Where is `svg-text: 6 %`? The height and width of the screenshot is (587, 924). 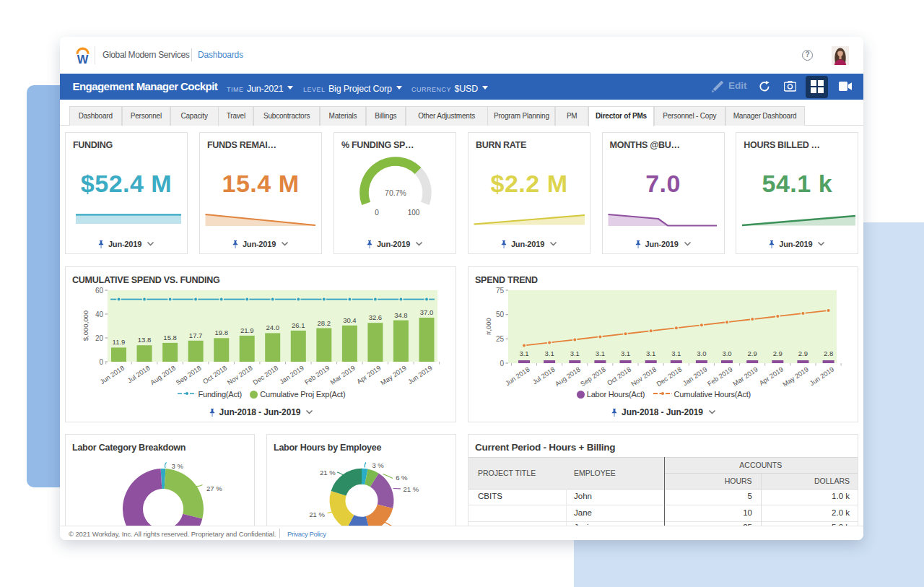
svg-text: 6 % is located at coordinates (401, 478).